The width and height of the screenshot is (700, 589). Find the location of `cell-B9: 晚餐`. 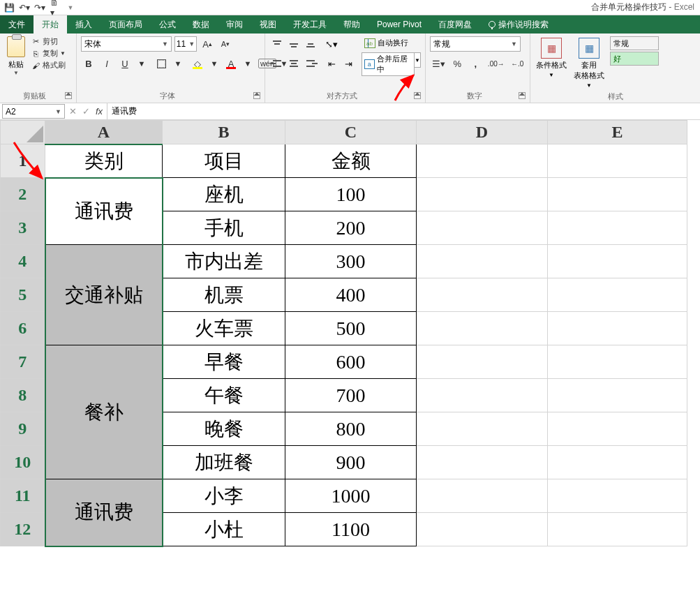

cell-B9: 晚餐 is located at coordinates (224, 429).